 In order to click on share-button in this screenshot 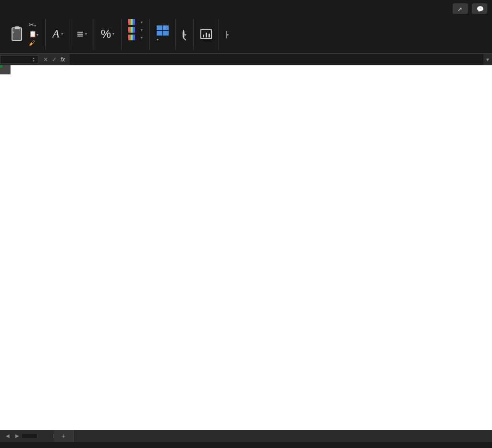, I will do `click(460, 9)`.